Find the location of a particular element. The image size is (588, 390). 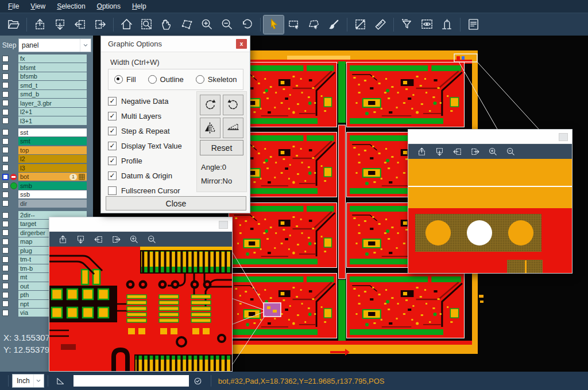

layer-row-l3: l3 is located at coordinates (47, 168).